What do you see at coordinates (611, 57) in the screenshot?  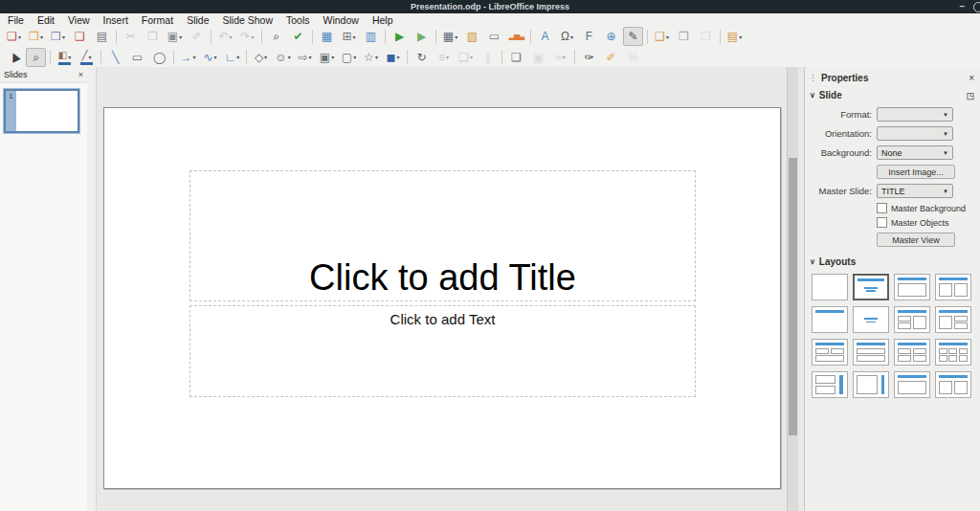 I see `glue-points-button: ✐` at bounding box center [611, 57].